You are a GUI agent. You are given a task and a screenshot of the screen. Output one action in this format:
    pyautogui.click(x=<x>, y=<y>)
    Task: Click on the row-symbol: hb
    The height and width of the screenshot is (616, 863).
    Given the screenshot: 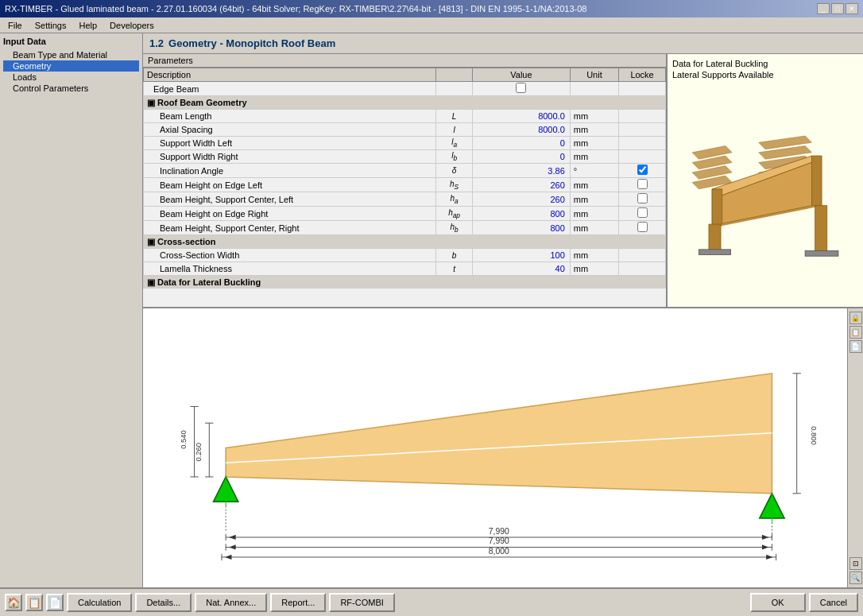 What is the action you would take?
    pyautogui.click(x=455, y=228)
    